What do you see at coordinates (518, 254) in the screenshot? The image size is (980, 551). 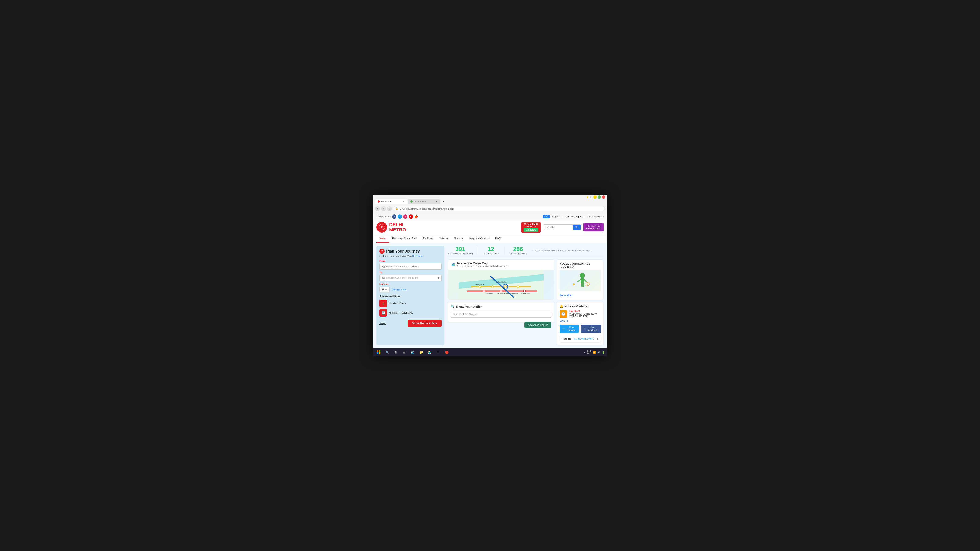 I see `stat-stations-label: Total no of Stations` at bounding box center [518, 254].